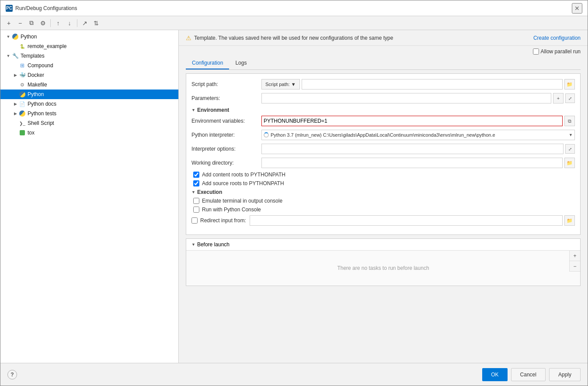  I want to click on script-type-dropdown: Script path: ▼, so click(281, 84).